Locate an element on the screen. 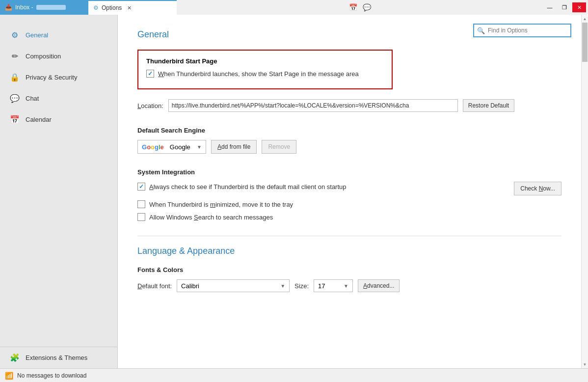  always-check-label: Always check to see if Thunderbird is th… is located at coordinates (248, 187).